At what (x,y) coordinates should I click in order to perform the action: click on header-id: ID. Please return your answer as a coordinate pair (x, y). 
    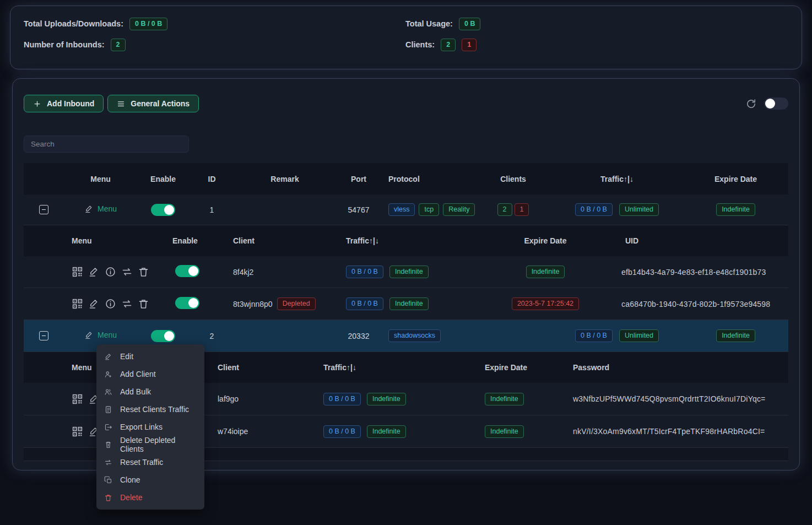
    Looking at the image, I should click on (212, 179).